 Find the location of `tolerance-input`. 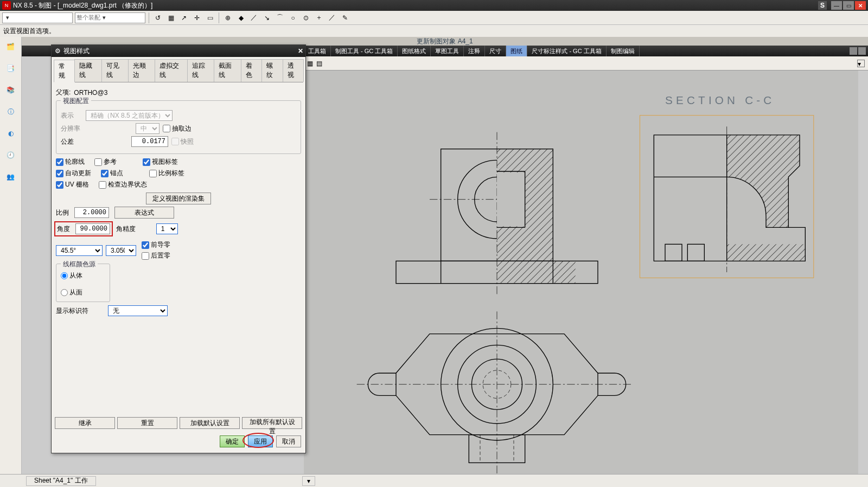

tolerance-input is located at coordinates (150, 142).